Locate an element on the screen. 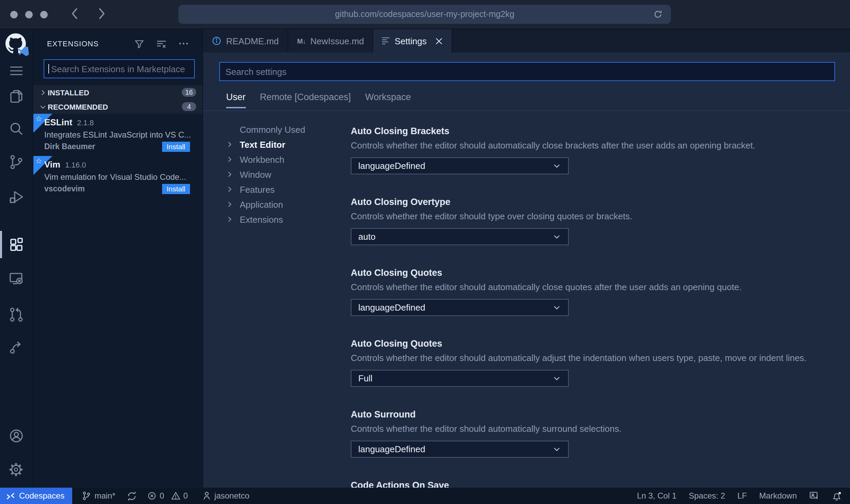 The width and height of the screenshot is (850, 504). window-minimize-button is located at coordinates (29, 14).